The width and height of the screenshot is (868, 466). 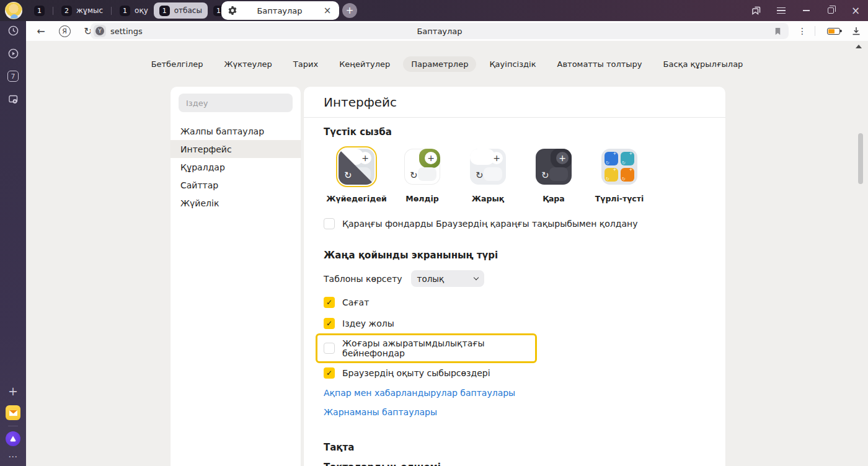 What do you see at coordinates (236, 167) in the screenshot?
I see `settings-sections-list: Жалпы баптаулар Интерфейс Құралдар Сайтт…` at bounding box center [236, 167].